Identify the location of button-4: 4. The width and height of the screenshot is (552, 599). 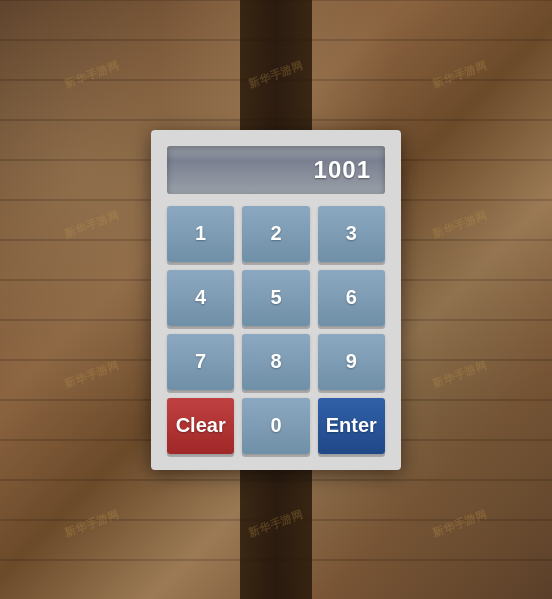
(200, 298).